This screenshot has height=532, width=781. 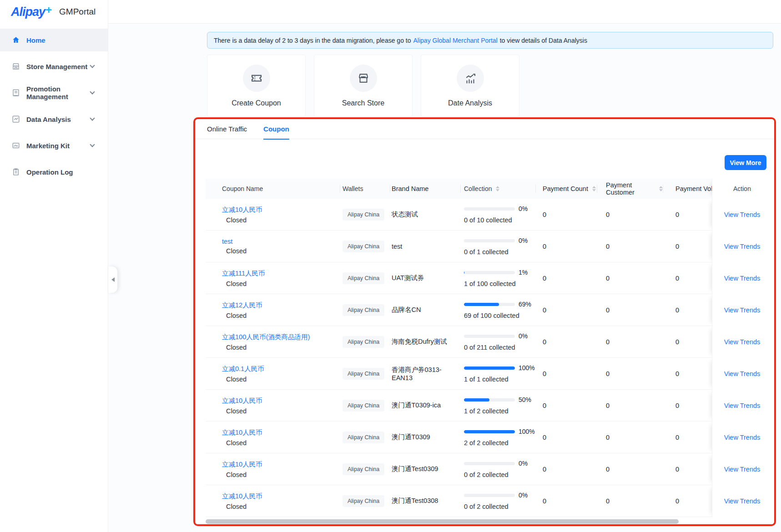 I want to click on collection-percent: 69%, so click(x=525, y=304).